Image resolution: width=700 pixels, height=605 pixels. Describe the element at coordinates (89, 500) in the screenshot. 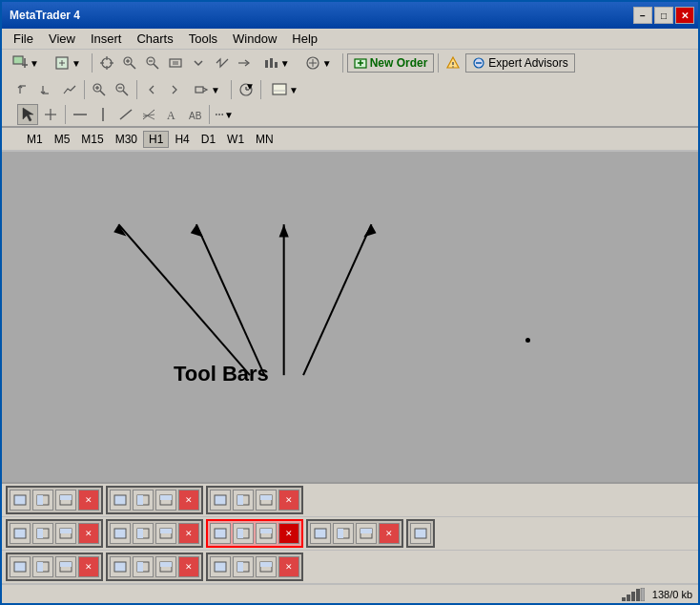

I see `panel-close-1: ✕` at that location.